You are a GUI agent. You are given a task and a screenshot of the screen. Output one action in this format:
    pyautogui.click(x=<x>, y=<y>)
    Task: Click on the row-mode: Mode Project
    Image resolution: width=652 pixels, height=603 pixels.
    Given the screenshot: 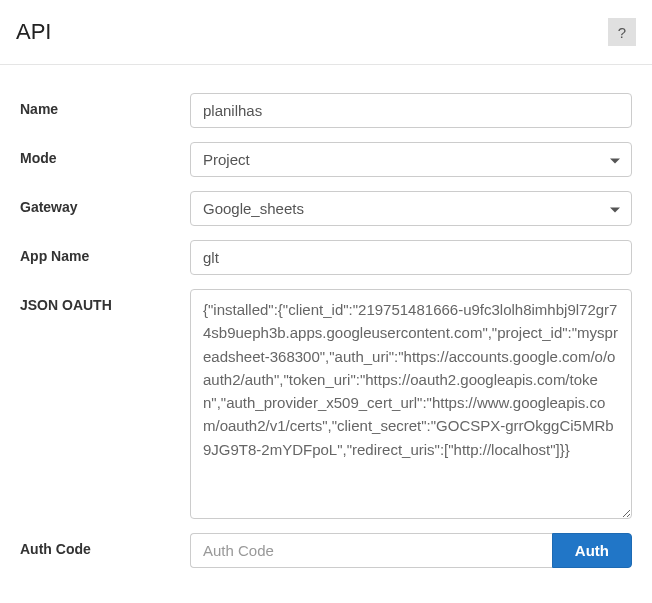 What is the action you would take?
    pyautogui.click(x=326, y=160)
    